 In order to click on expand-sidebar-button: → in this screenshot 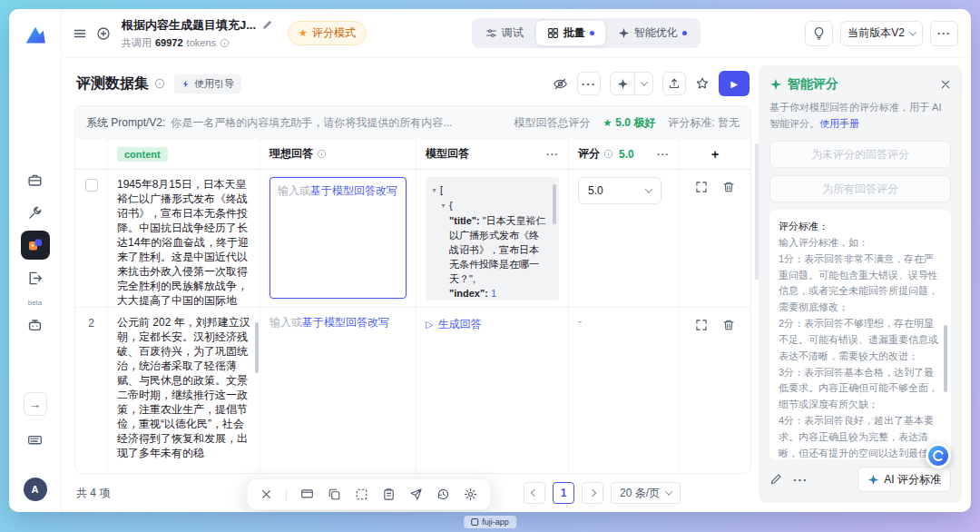, I will do `click(35, 404)`.